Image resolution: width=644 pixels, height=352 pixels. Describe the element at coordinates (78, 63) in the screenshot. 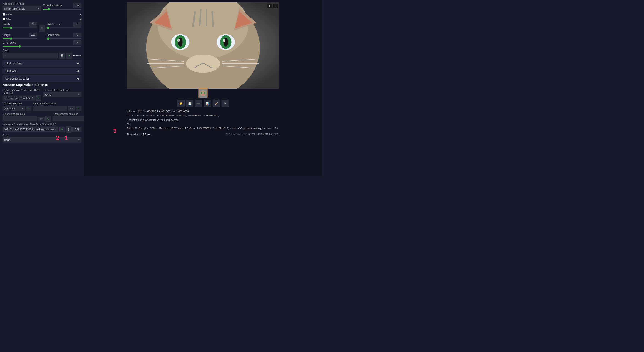

I see `tiled-diffusion-arrow-icon: ◀` at that location.